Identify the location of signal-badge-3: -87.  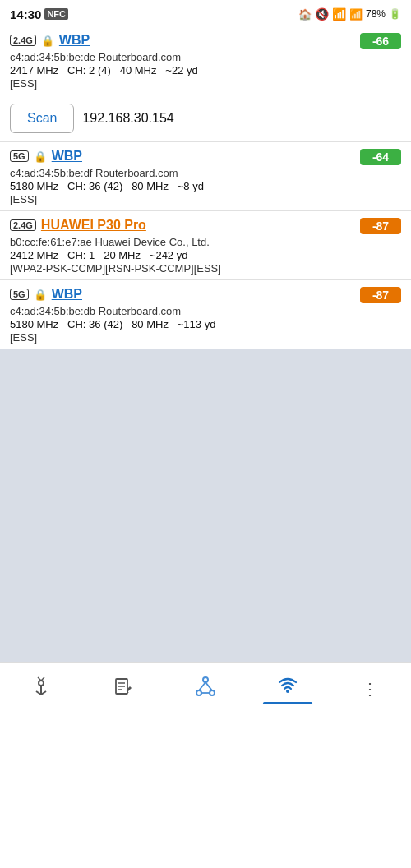
(381, 226).